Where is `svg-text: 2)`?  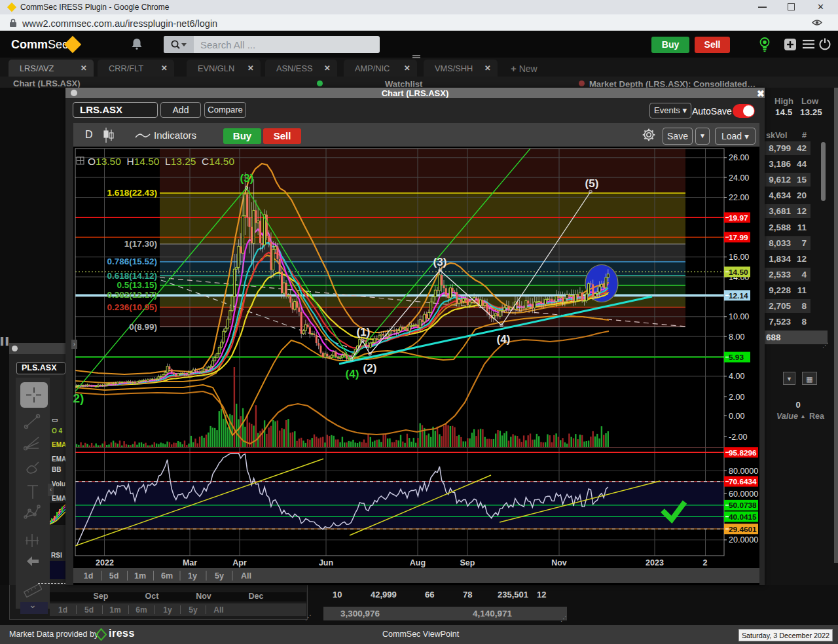
svg-text: 2) is located at coordinates (79, 398).